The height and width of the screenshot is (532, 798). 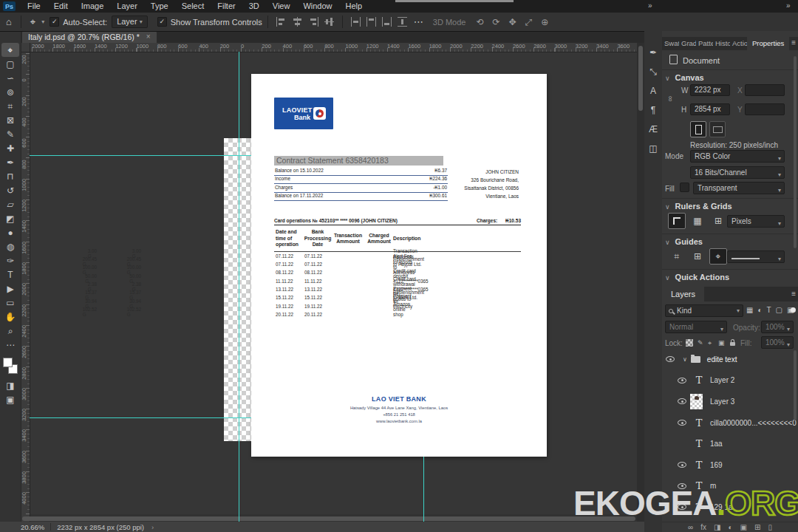 What do you see at coordinates (699, 206) in the screenshot?
I see `rulers-grids-section-header: ∨Rulers & Grids` at bounding box center [699, 206].